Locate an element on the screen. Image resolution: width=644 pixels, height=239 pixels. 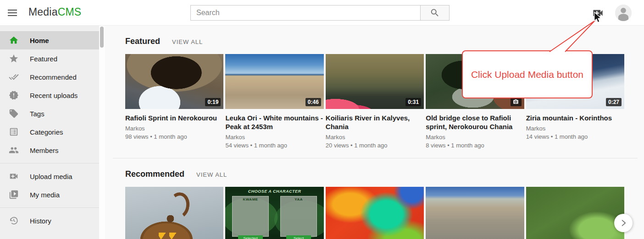
media-card: 0:27Ziria mountain - KorinthosMarkos14 v… is located at coordinates (575, 102).